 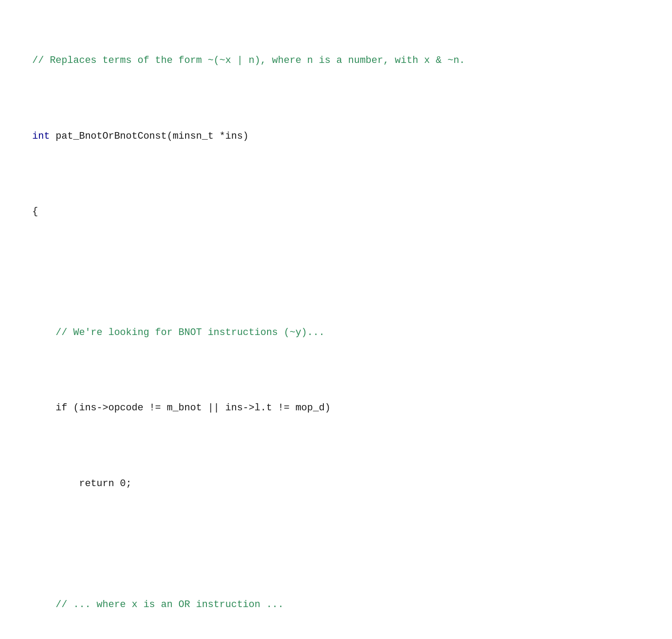 I want to click on line-open-brace: {, so click(x=336, y=212).